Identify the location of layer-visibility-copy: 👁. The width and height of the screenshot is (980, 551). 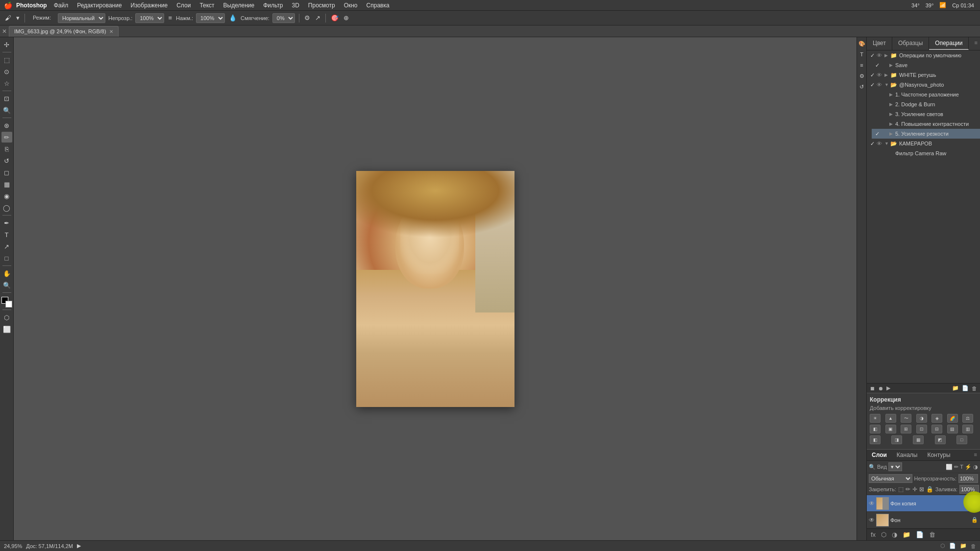
(872, 503).